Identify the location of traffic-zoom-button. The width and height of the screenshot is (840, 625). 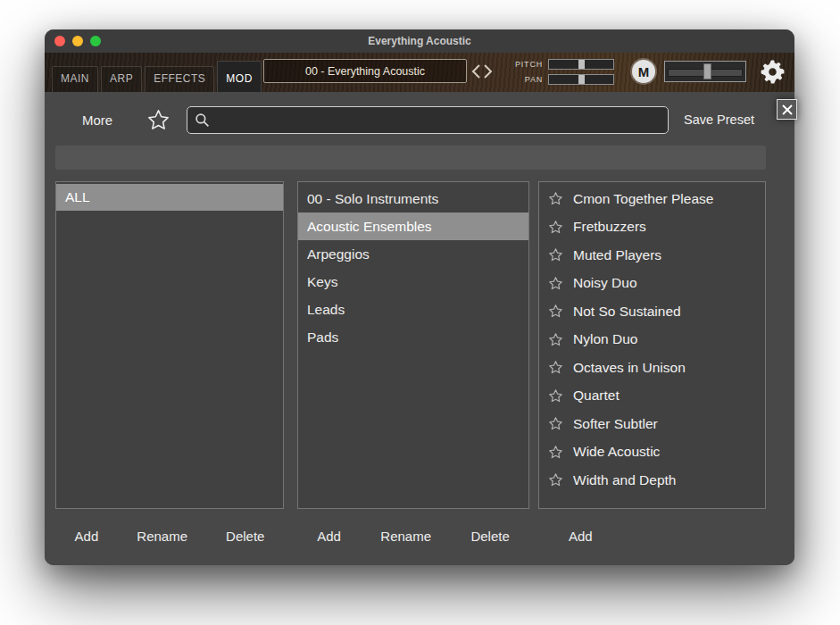
(96, 41).